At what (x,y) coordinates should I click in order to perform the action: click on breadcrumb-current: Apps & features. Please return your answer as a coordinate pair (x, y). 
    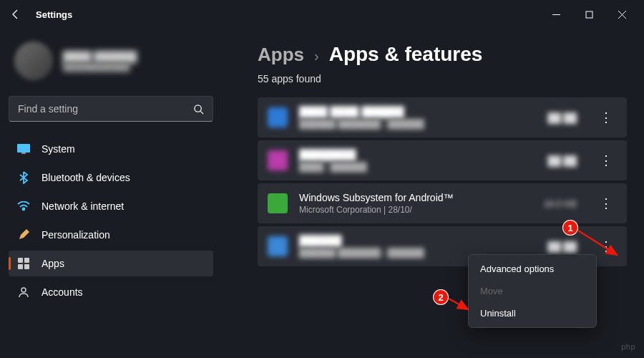
    Looking at the image, I should click on (406, 54).